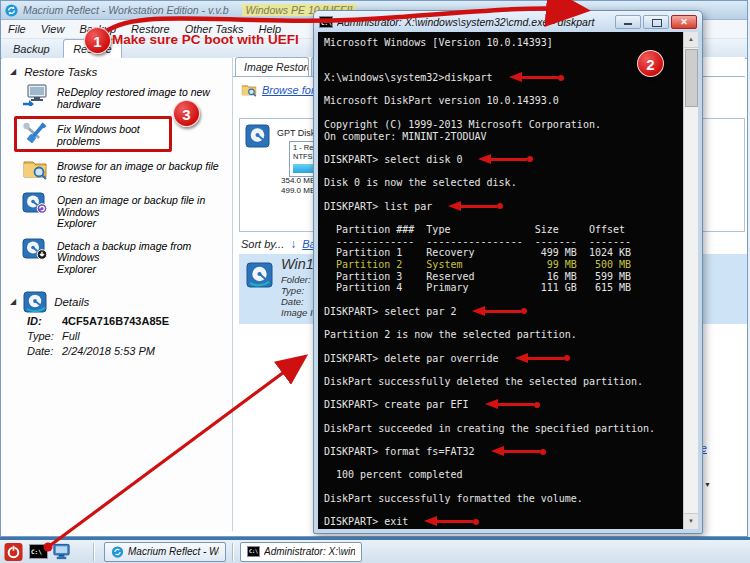  Describe the element at coordinates (117, 302) in the screenshot. I see `details-header: ◢ Details` at that location.